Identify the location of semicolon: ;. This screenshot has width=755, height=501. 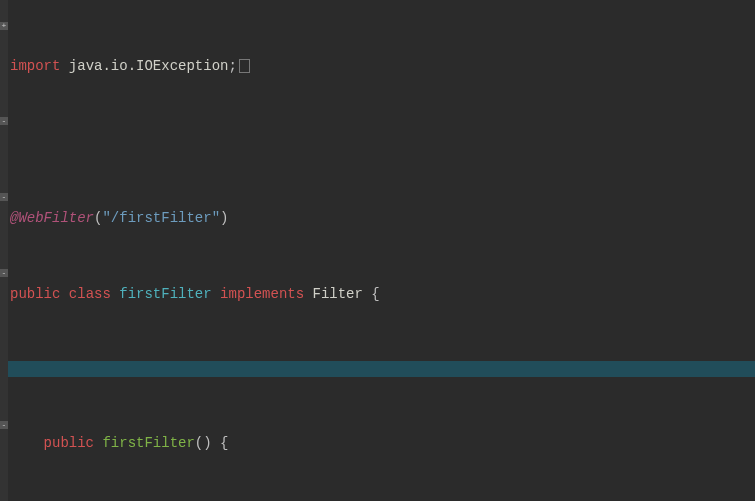
(232, 66).